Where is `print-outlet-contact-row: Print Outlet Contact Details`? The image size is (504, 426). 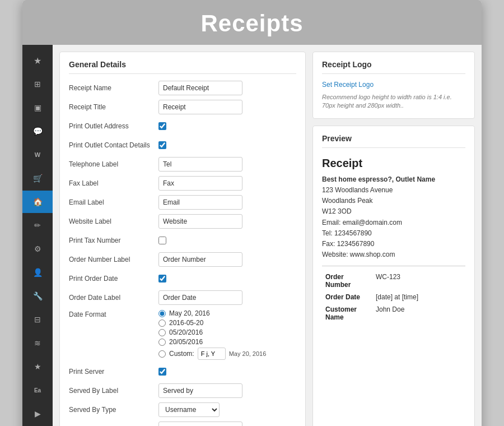 print-outlet-contact-row: Print Outlet Contact Details is located at coordinates (183, 145).